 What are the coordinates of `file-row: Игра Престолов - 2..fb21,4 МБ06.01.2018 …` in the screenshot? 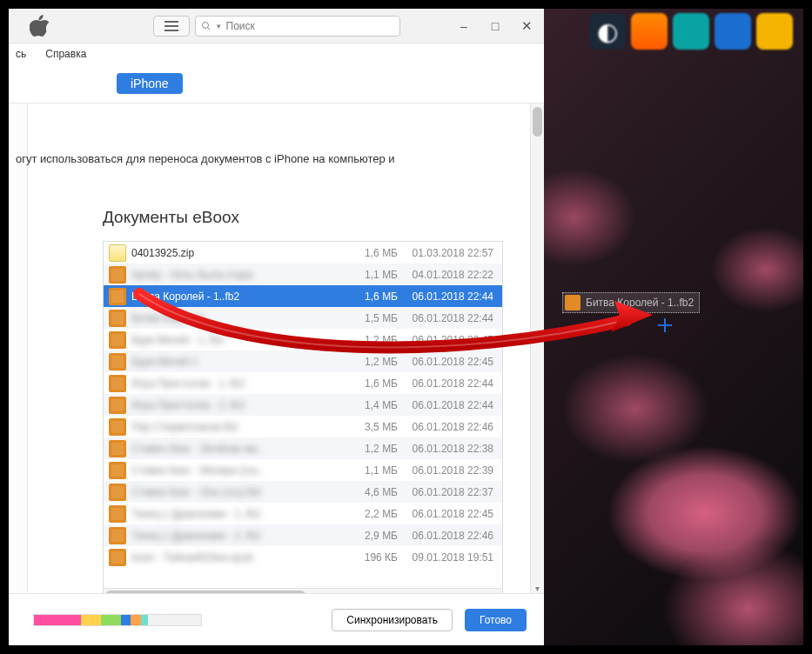 It's located at (303, 405).